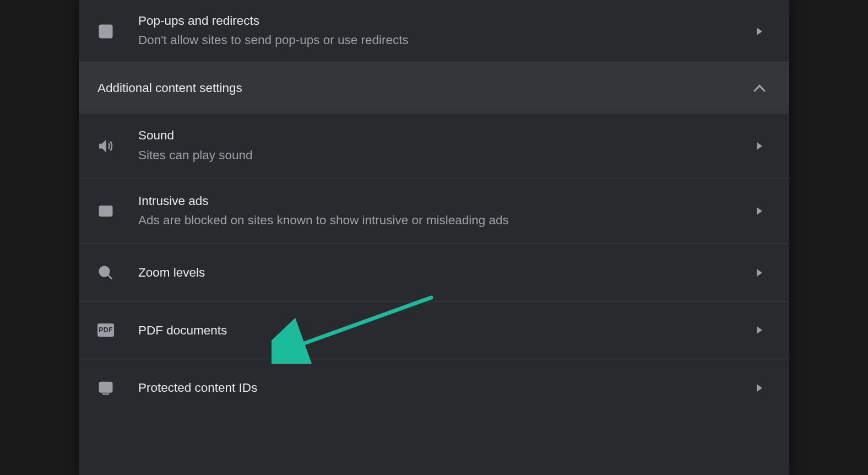 The width and height of the screenshot is (868, 475). I want to click on pdf-title: PDF documents, so click(443, 331).